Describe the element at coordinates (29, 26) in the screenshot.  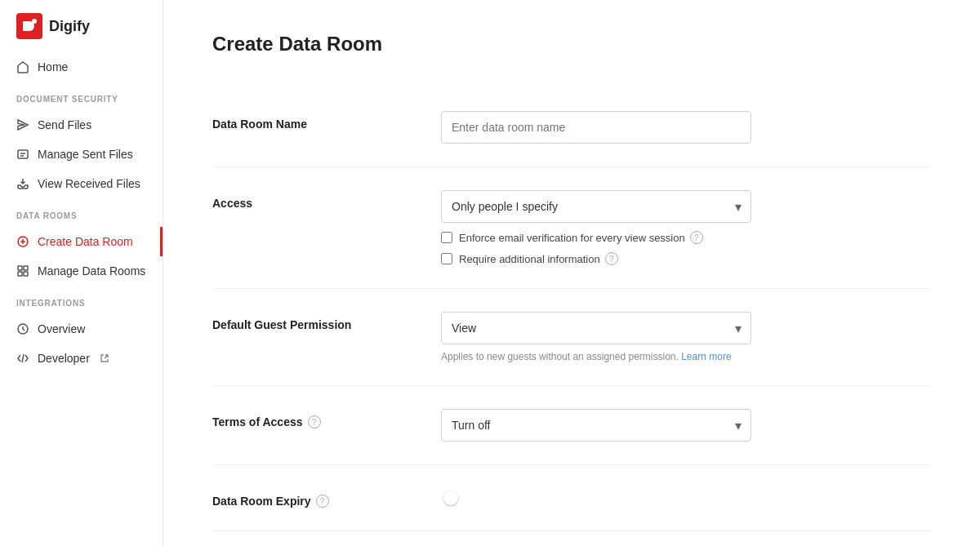
I see `digify-logo-icon` at that location.